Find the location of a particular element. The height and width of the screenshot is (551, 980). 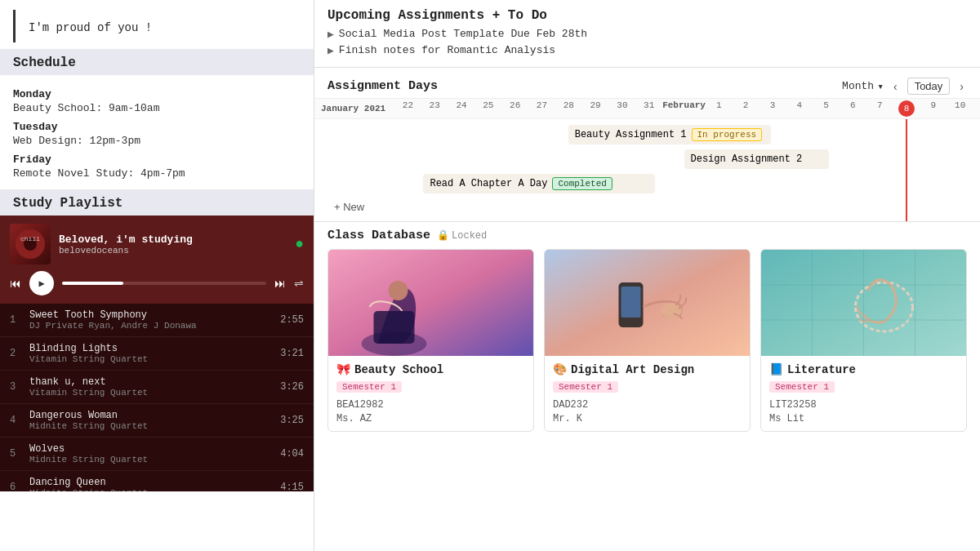

date-31: 31 is located at coordinates (648, 109).